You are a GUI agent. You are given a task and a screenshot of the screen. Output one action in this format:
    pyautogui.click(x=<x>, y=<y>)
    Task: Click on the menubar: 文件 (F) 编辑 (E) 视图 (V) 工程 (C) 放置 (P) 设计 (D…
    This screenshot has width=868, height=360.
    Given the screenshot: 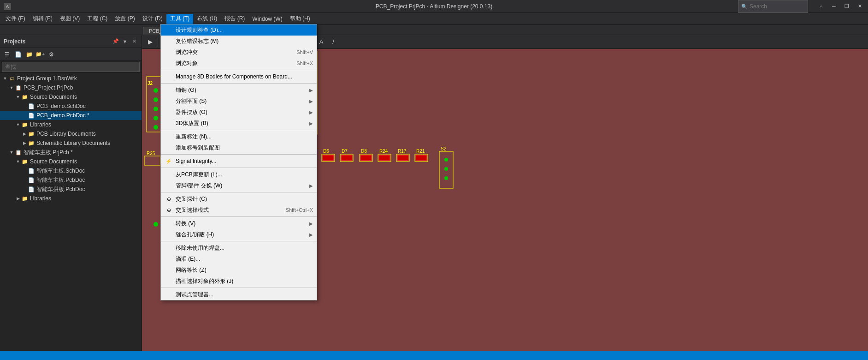 What is the action you would take?
    pyautogui.click(x=434, y=19)
    